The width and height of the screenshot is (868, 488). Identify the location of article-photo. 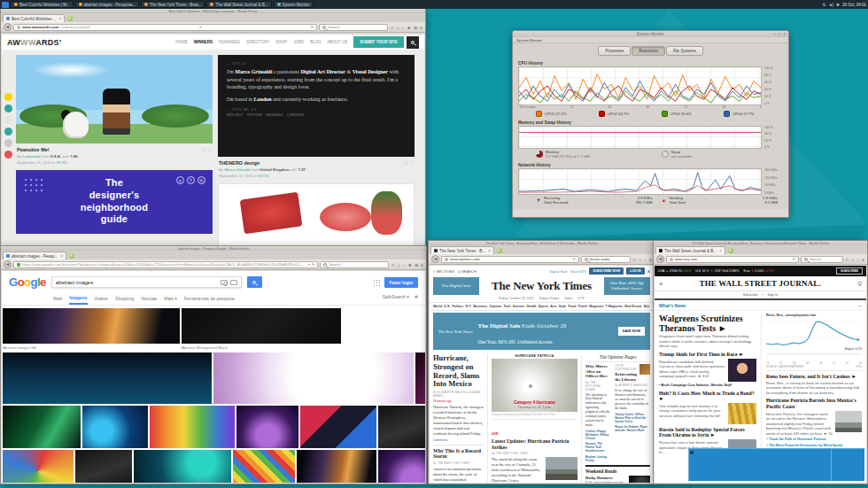
(742, 414).